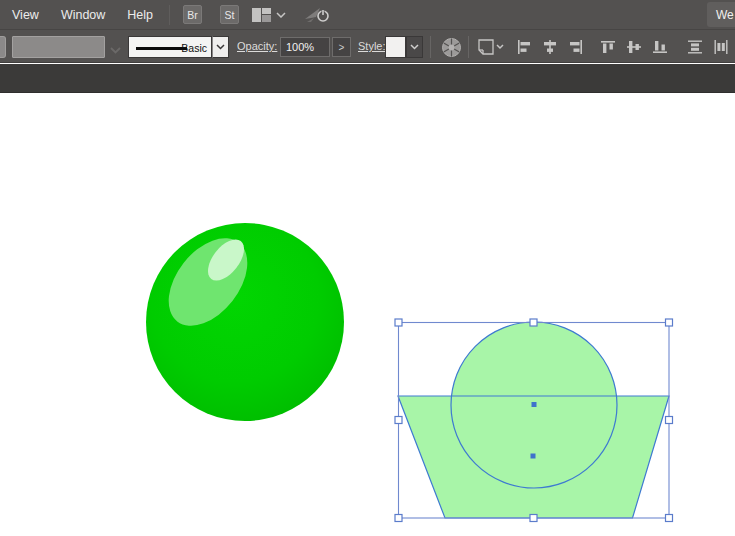 This screenshot has width=735, height=536. I want to click on selection-handle-bottom-left, so click(398, 518).